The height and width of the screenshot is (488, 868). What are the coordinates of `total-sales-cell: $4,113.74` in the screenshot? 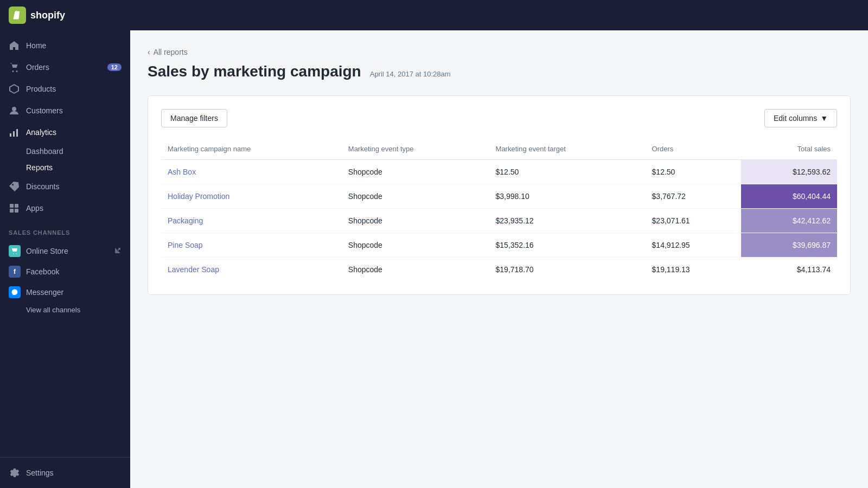 It's located at (789, 270).